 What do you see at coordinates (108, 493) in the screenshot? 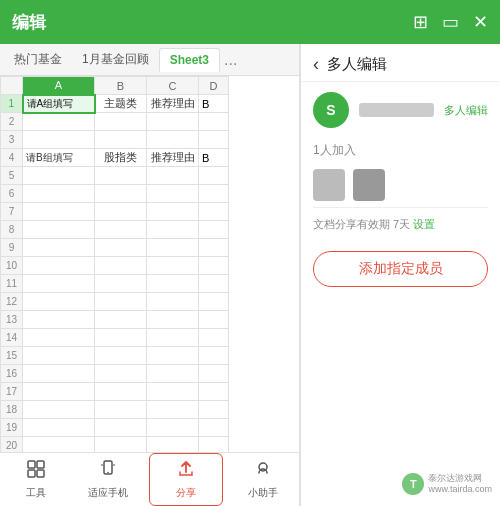
I see `mobile-label: 适应手机` at bounding box center [108, 493].